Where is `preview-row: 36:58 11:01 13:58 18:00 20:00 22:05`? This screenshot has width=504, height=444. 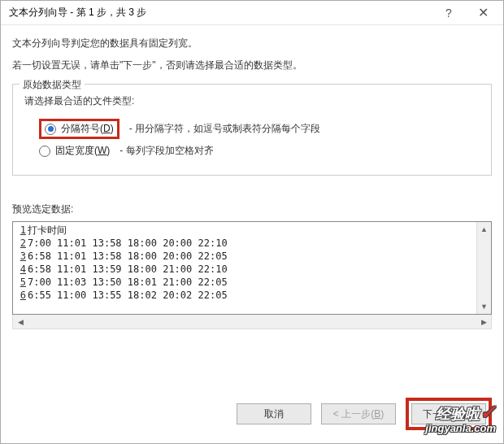 preview-row: 36:58 11:01 13:58 18:00 20:00 22:05 is located at coordinates (245, 256).